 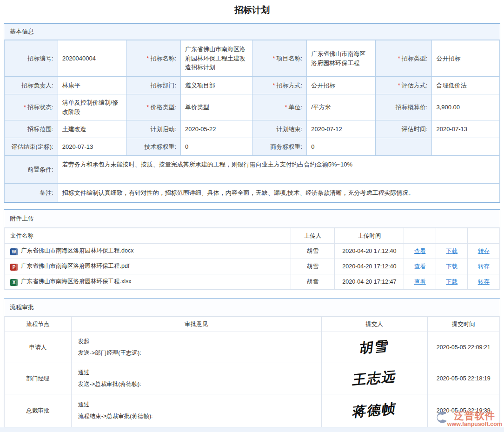 What do you see at coordinates (252, 267) in the screenshot?
I see `attachment-row: P广东省佛山市南海区洛府园林环保工程.pdf 胡雪 2020-04-20 17:…` at bounding box center [252, 267].